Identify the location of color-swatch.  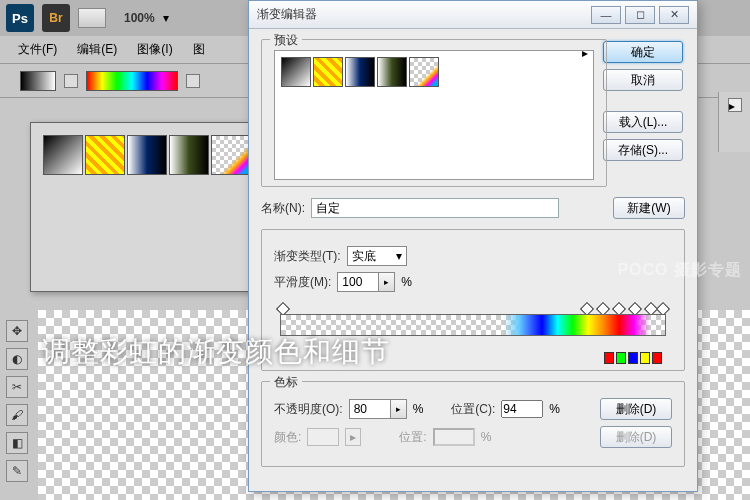
(323, 437).